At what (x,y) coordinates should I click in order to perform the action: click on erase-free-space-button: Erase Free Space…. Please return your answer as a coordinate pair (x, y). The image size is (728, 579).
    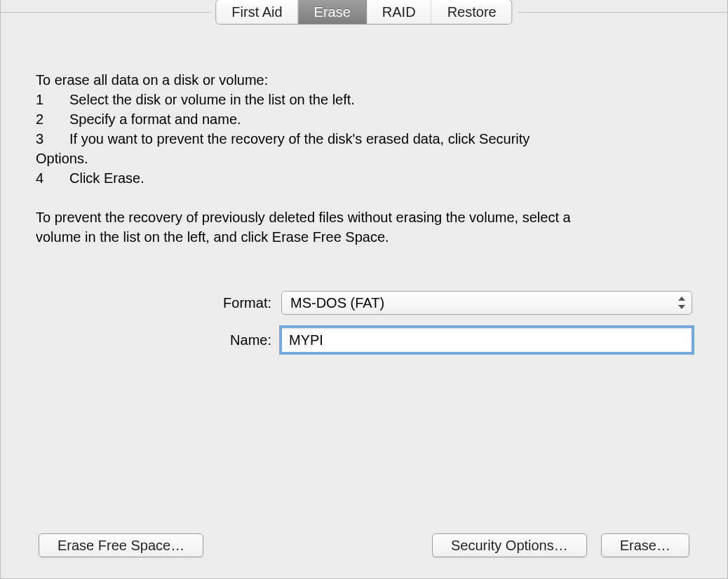
    Looking at the image, I should click on (121, 545).